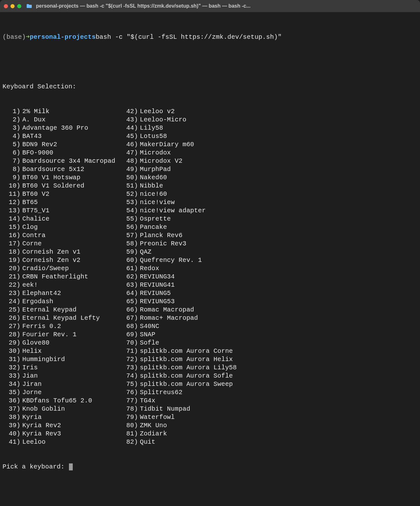  I want to click on list-item: 42)Leeloo v2, so click(179, 112).